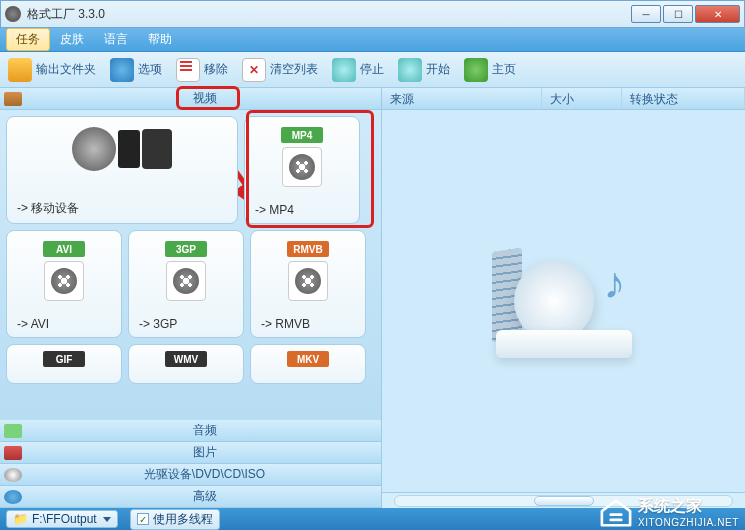  I want to click on mp4-icon, so click(302, 167).